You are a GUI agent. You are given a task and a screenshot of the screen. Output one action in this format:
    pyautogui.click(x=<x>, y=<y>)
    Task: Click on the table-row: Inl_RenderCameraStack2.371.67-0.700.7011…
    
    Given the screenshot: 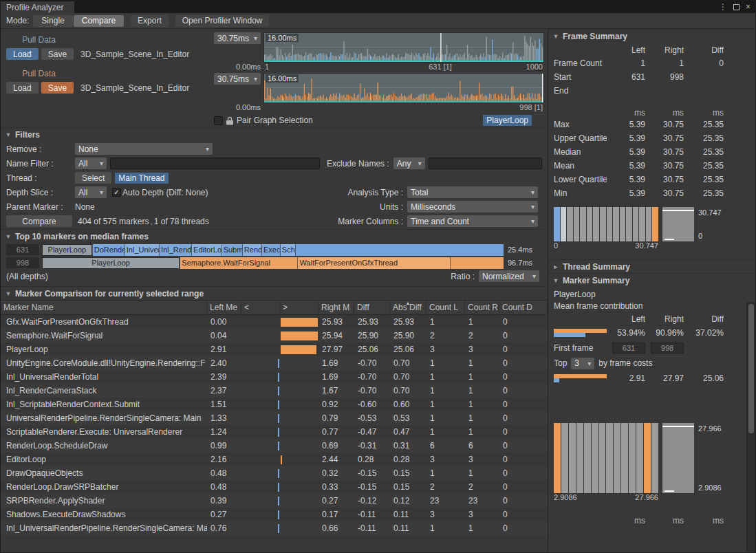 What is the action you would take?
    pyautogui.click(x=274, y=391)
    